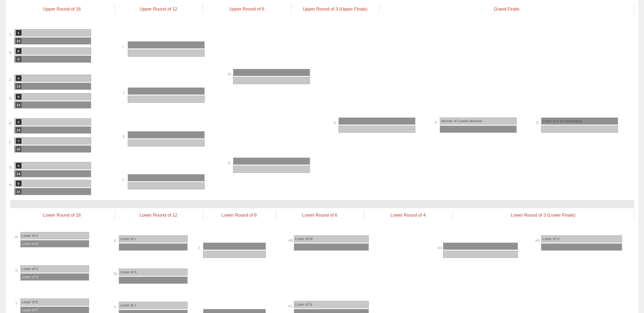 The height and width of the screenshot is (313, 644). I want to click on seed-11: 11, so click(19, 192).